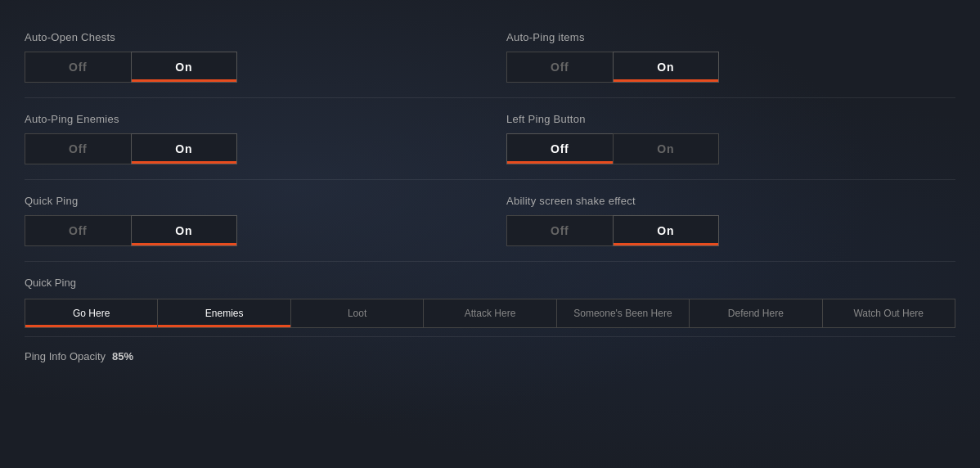 Image resolution: width=980 pixels, height=468 pixels. Describe the element at coordinates (249, 38) in the screenshot. I see `auto-open-chests-label: Auto-Open Chests` at that location.